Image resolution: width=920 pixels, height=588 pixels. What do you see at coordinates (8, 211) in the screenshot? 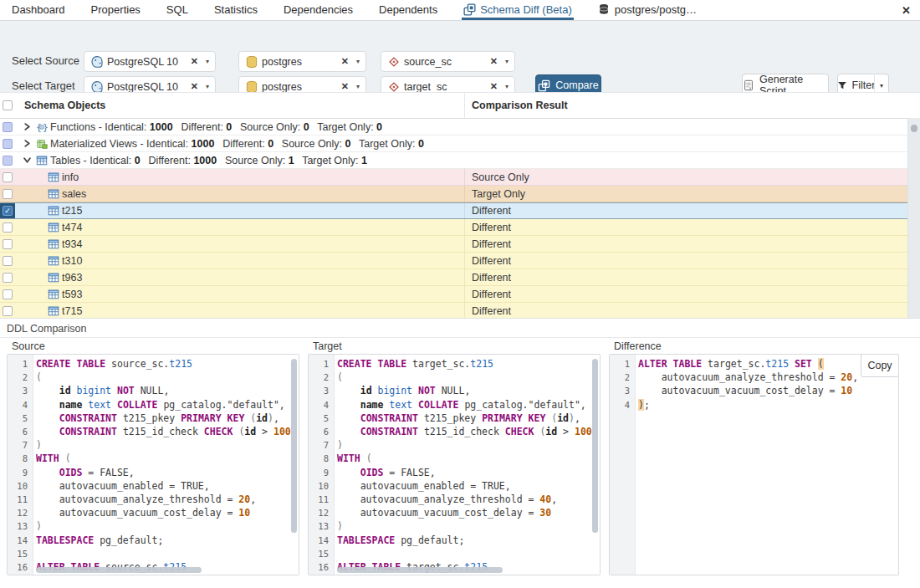
I see `row-checkbox: ✓` at bounding box center [8, 211].